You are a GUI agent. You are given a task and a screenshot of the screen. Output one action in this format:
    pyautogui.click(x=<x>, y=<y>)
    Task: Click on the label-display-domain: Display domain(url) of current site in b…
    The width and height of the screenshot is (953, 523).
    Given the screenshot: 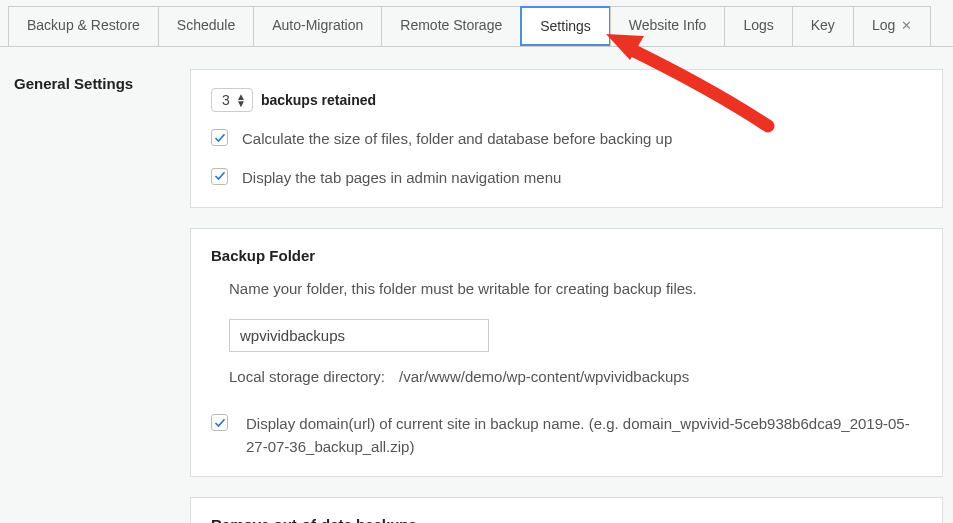 What is the action you would take?
    pyautogui.click(x=584, y=436)
    